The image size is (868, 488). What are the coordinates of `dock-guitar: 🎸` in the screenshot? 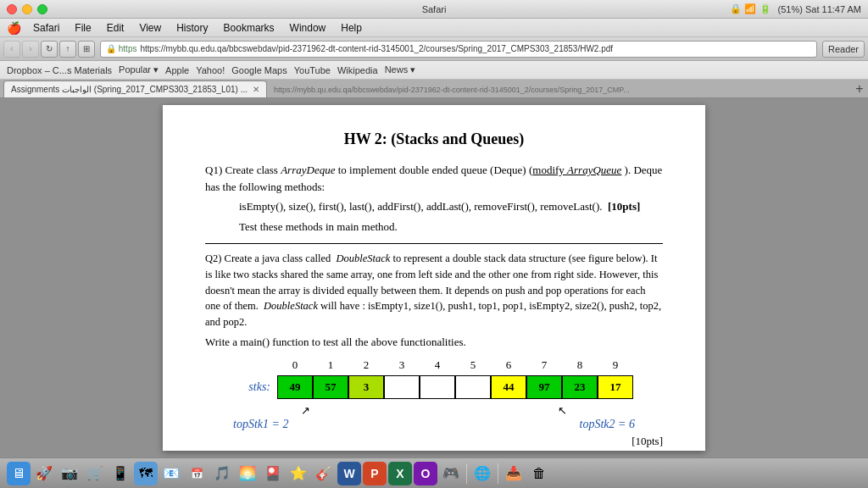 It's located at (324, 474).